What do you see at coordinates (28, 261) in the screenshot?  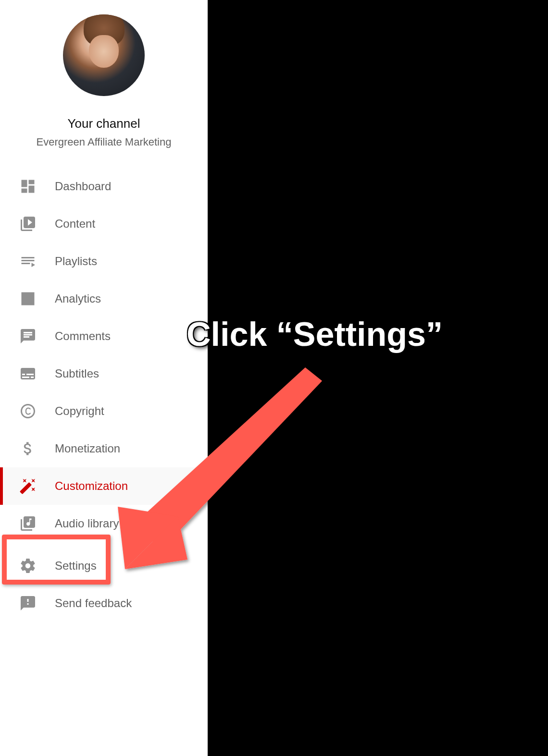 I see `playlists-icon` at bounding box center [28, 261].